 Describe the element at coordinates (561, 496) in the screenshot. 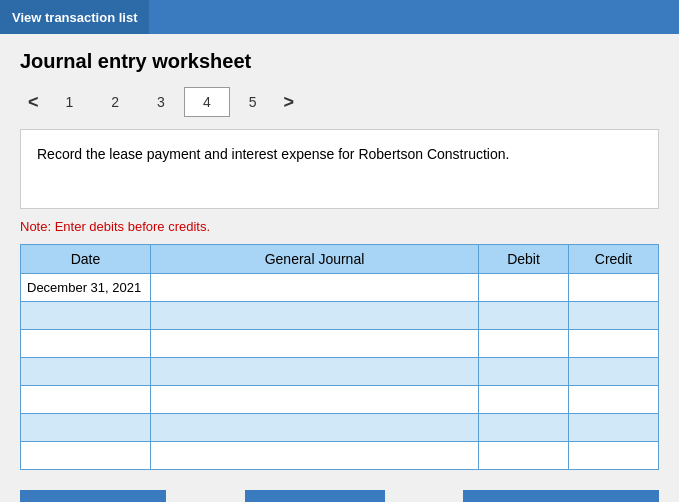

I see `view-general-journal-button: View general journal` at that location.